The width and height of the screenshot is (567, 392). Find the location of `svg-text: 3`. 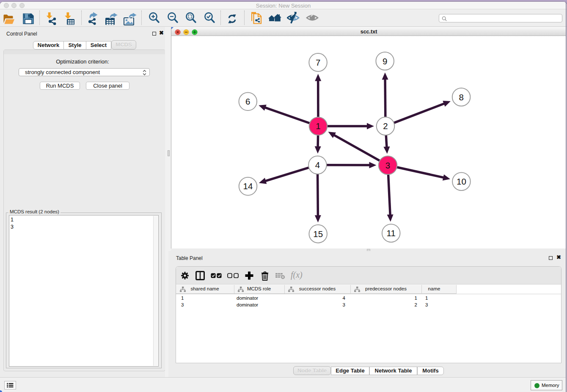

svg-text: 3 is located at coordinates (388, 165).